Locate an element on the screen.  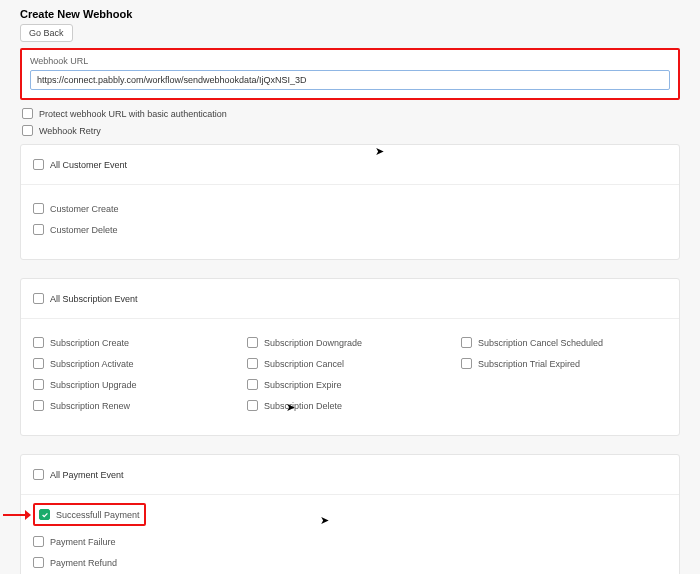
payment-refund-event: Payment Refund is located at coordinates (350, 562).